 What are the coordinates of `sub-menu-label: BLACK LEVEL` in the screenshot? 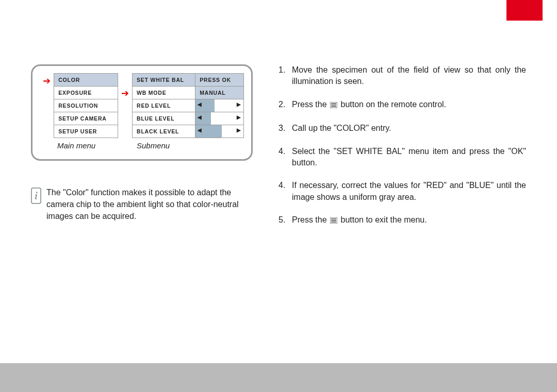 It's located at (164, 132).